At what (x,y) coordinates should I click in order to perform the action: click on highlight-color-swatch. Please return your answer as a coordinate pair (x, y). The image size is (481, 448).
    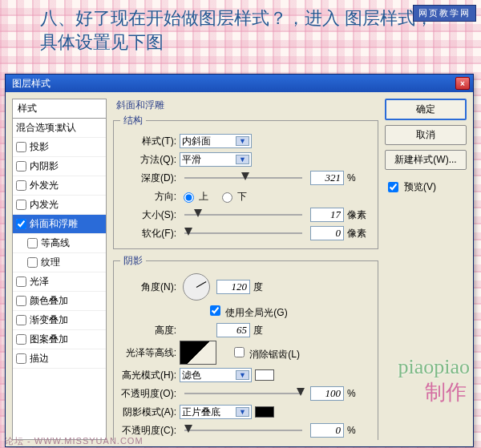
    Looking at the image, I should click on (265, 375).